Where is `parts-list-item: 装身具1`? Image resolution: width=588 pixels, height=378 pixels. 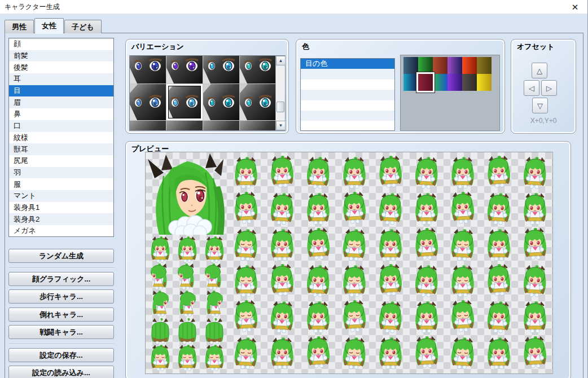 parts-list-item: 装身具1 is located at coordinates (61, 208).